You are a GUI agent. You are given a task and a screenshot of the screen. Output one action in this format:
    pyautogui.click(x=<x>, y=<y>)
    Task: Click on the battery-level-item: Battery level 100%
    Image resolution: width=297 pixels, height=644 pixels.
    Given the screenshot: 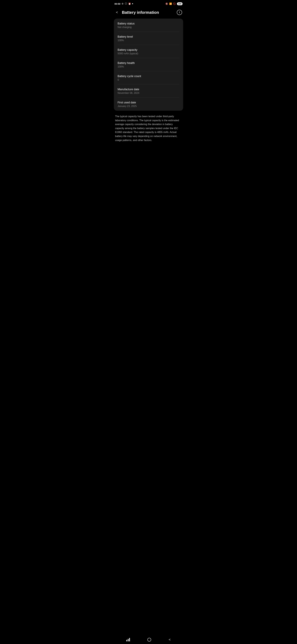 What is the action you would take?
    pyautogui.click(x=148, y=38)
    